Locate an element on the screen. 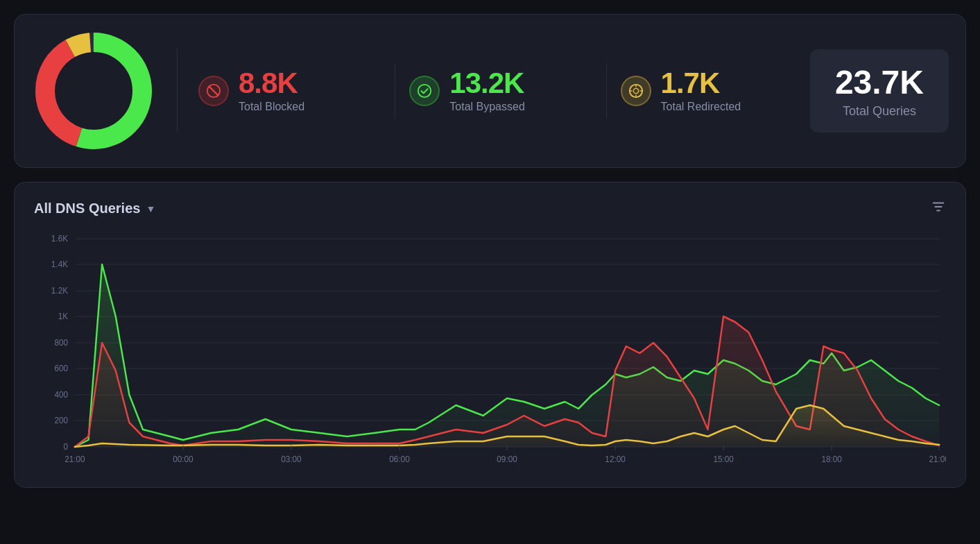 The image size is (980, 544). redirected-stat-text: 1.7K Total Redirected is located at coordinates (701, 91).